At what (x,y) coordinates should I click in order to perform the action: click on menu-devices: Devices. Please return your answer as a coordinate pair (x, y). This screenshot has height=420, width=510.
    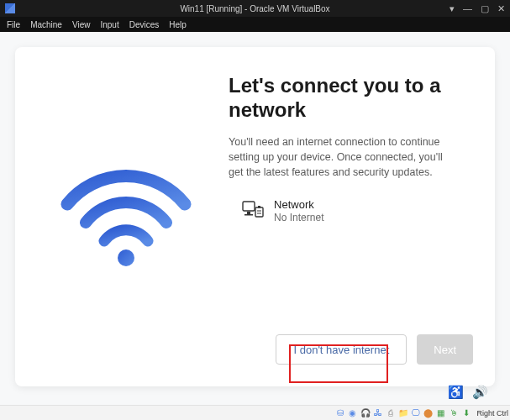
    Looking at the image, I should click on (145, 25).